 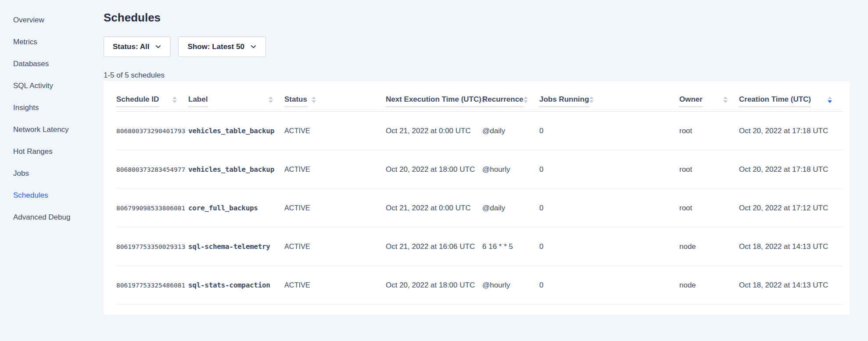 I want to click on cell-id: 806197753325486081, so click(x=152, y=285).